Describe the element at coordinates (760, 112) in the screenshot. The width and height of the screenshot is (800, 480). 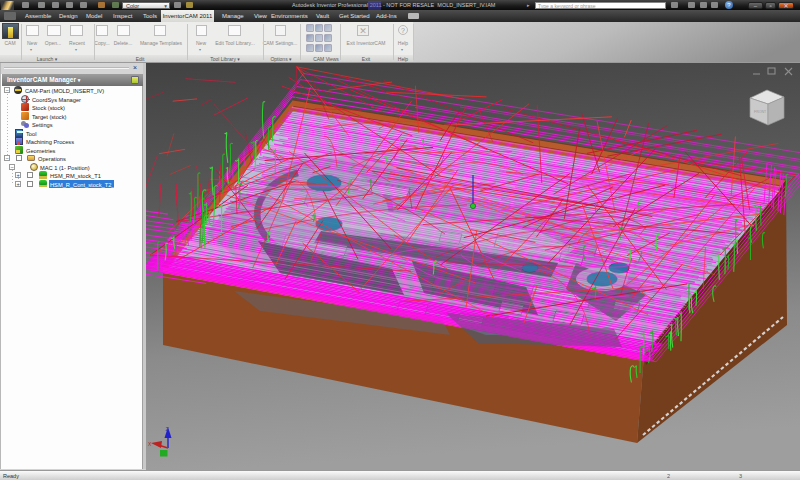
I see `svg-text: FRONT` at that location.